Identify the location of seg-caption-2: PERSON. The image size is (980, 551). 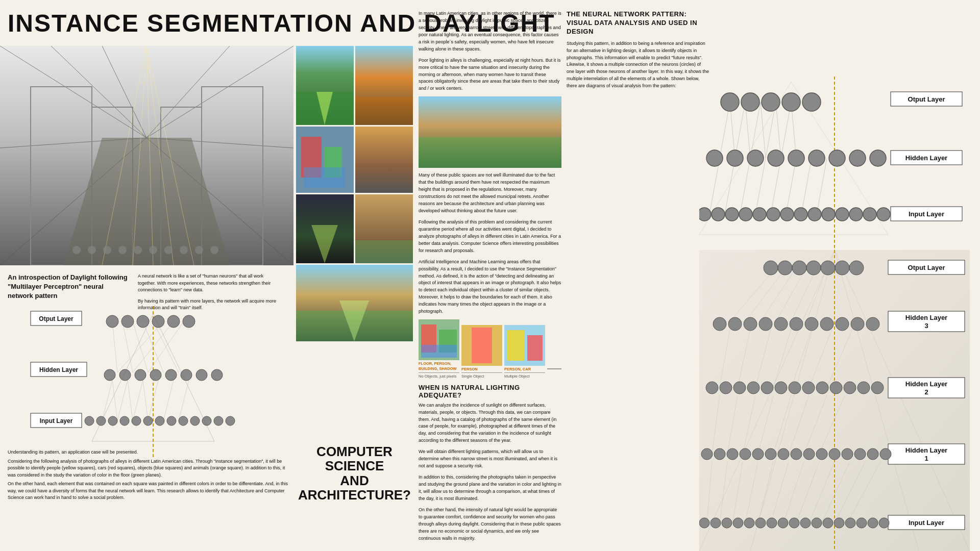
(482, 369).